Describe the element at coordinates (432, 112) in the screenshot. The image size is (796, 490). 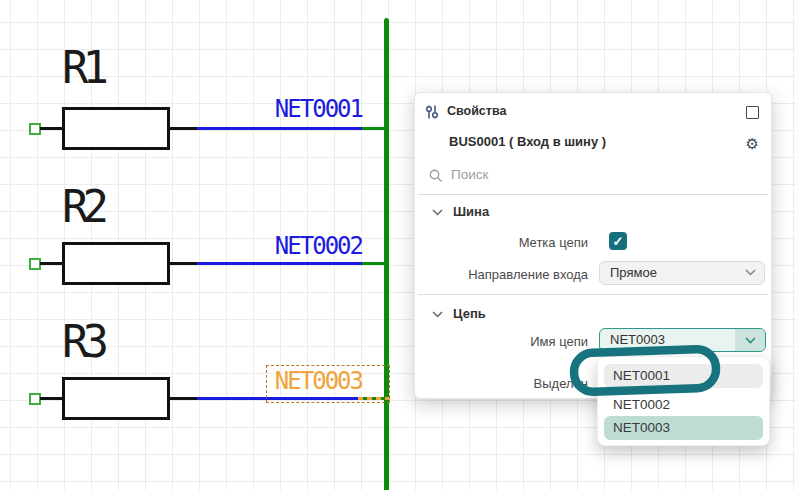
I see `sliders-icon` at that location.